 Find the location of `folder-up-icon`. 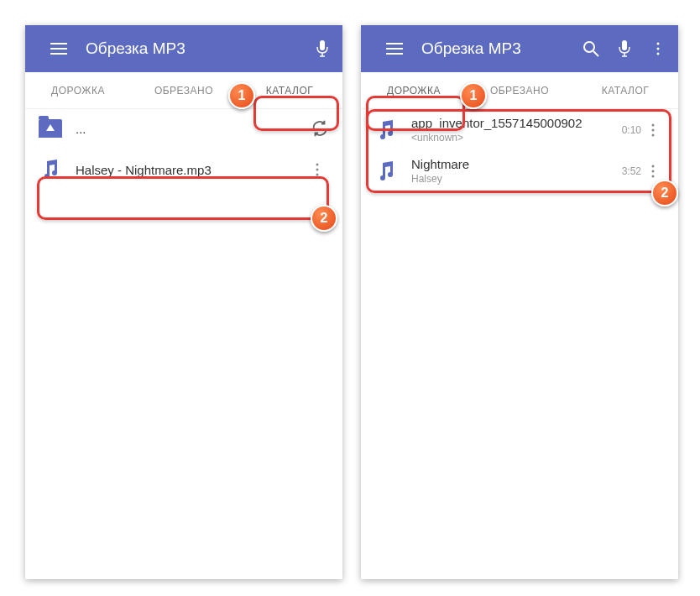

folder-up-icon is located at coordinates (50, 128).